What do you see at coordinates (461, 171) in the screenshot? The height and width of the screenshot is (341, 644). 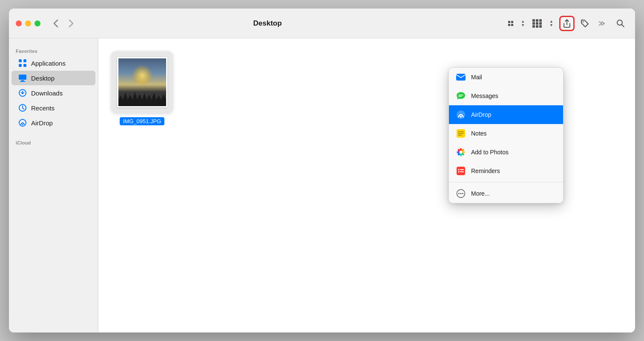 I see `reminders-icon` at bounding box center [461, 171].